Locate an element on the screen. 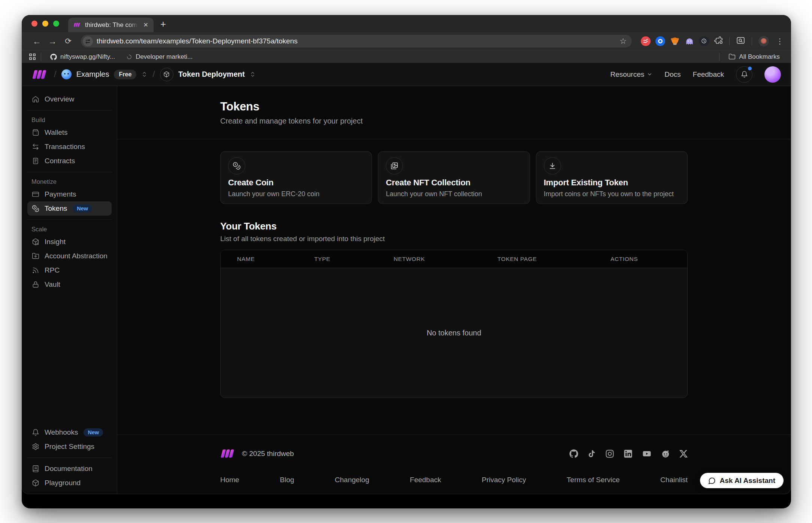  team-name: Examples is located at coordinates (93, 74).